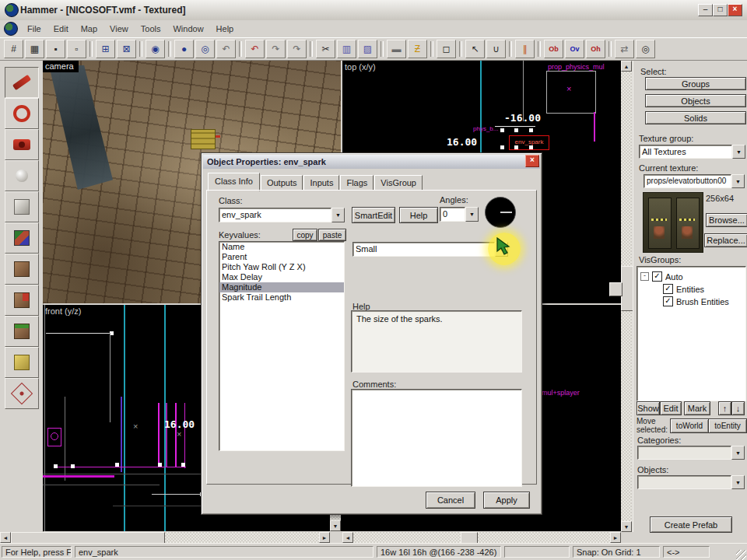 The height and width of the screenshot is (560, 747). Describe the element at coordinates (367, 49) in the screenshot. I see `paste-icon: ▨` at that location.